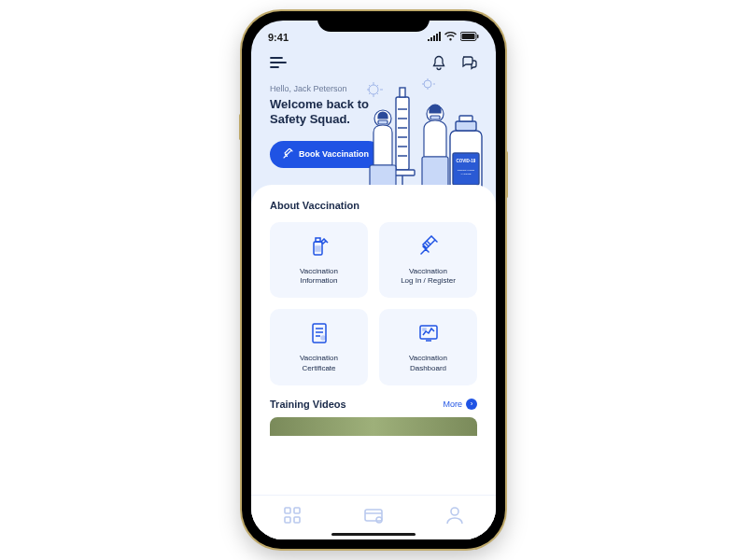 This screenshot has height=560, width=747. I want to click on home-indicator, so click(374, 534).